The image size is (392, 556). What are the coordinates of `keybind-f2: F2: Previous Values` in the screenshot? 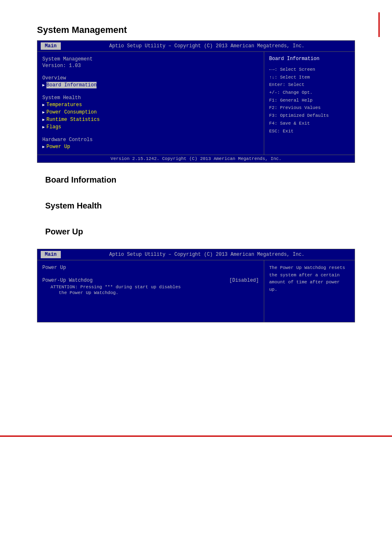 It's located at (309, 108).